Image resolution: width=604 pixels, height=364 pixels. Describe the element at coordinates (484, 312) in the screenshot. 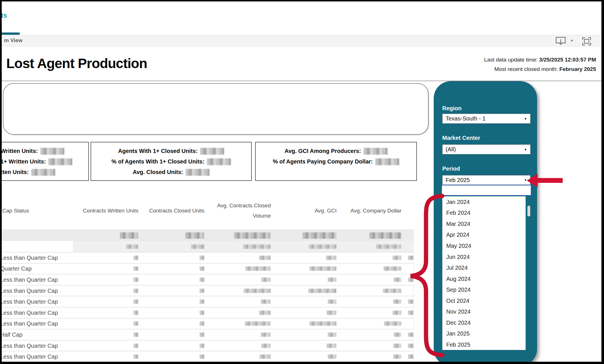

I see `period-option: Nov 2024` at that location.